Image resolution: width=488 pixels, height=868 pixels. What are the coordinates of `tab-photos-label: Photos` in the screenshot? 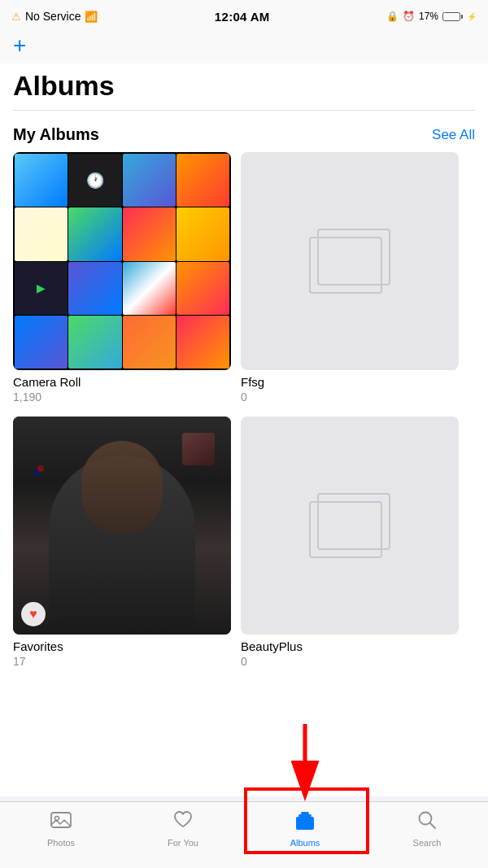 It's located at (61, 843).